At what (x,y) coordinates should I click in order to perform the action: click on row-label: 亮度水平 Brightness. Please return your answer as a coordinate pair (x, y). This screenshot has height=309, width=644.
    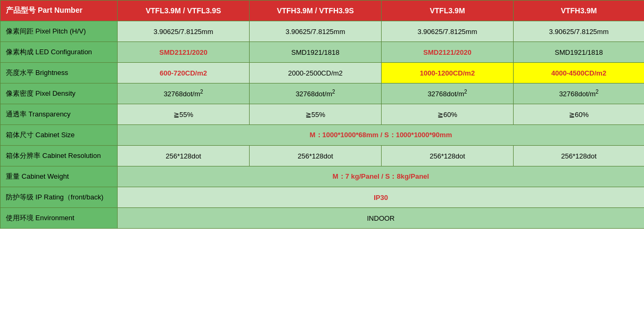
    Looking at the image, I should click on (59, 73).